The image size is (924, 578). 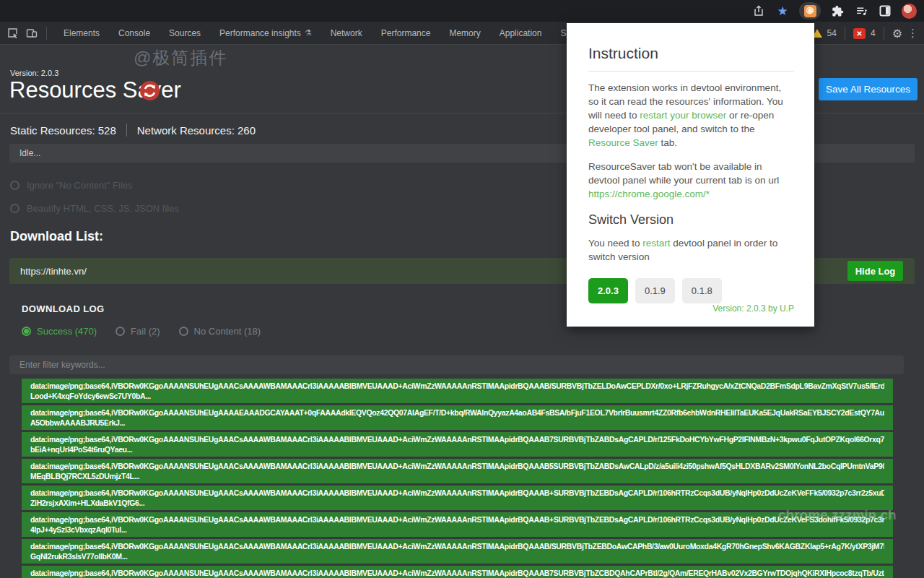 I want to click on version-button-0-1-8: 0.1.8, so click(x=702, y=290).